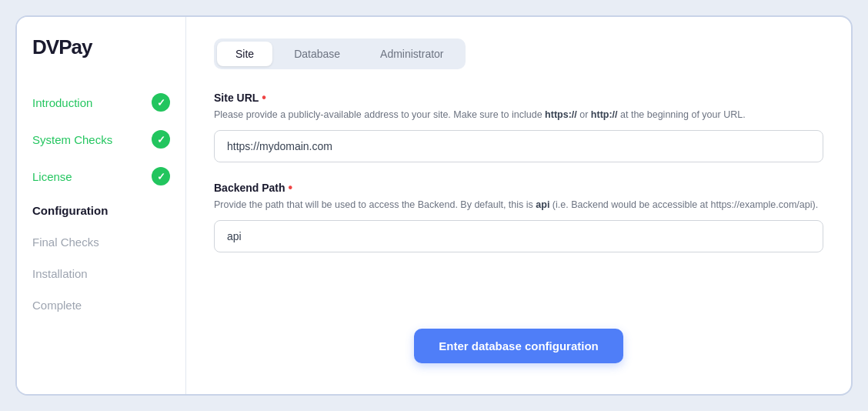  Describe the element at coordinates (102, 139) in the screenshot. I see `sidebar-item-system-checks: System Checks` at that location.